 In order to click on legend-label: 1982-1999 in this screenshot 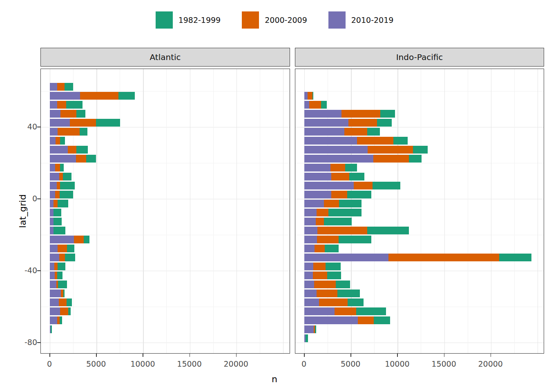, I will do `click(200, 20)`.